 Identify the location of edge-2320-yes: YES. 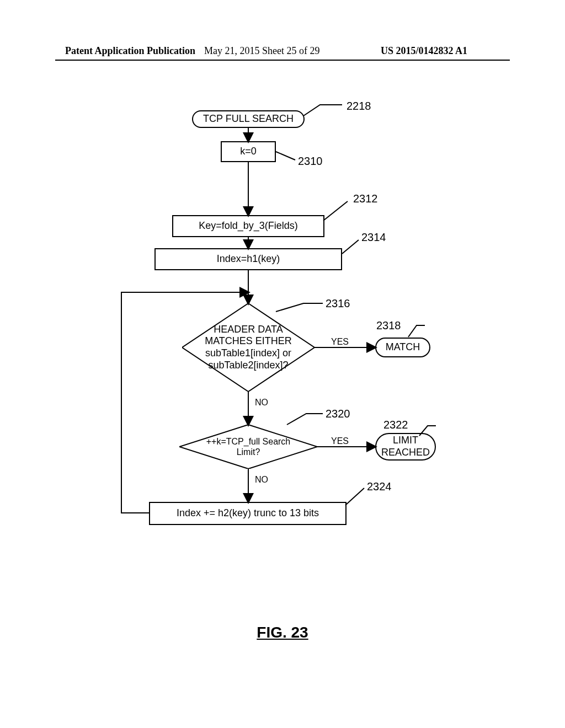
(340, 441).